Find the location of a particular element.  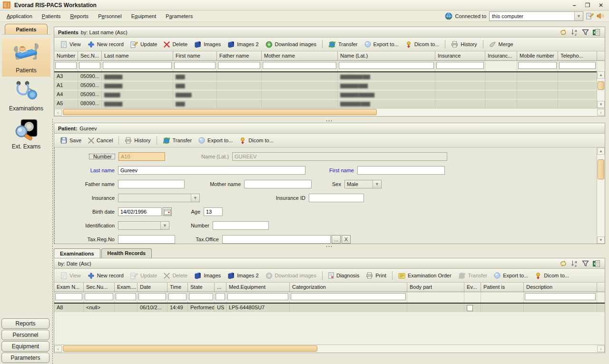

table-row: A508090...█████████████████████ ████ is located at coordinates (329, 104).